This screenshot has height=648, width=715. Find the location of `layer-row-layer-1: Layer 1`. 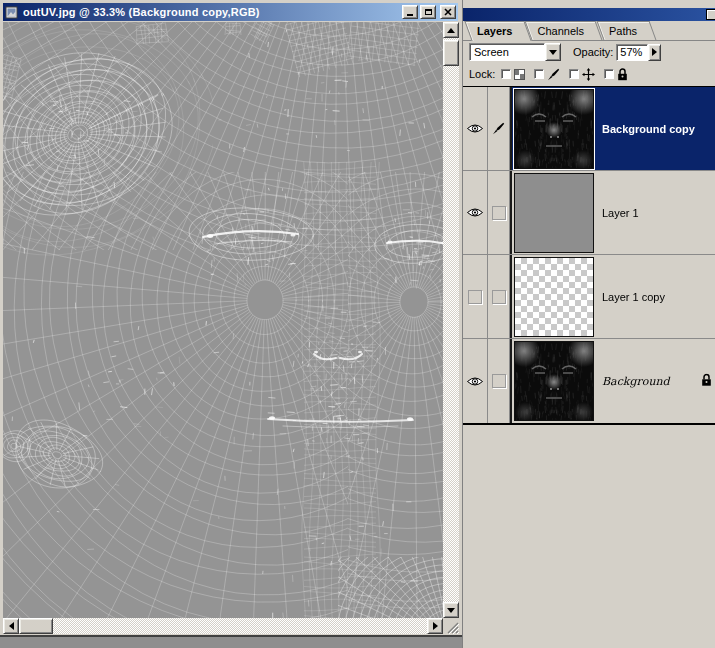

layer-row-layer-1: Layer 1 is located at coordinates (589, 213).